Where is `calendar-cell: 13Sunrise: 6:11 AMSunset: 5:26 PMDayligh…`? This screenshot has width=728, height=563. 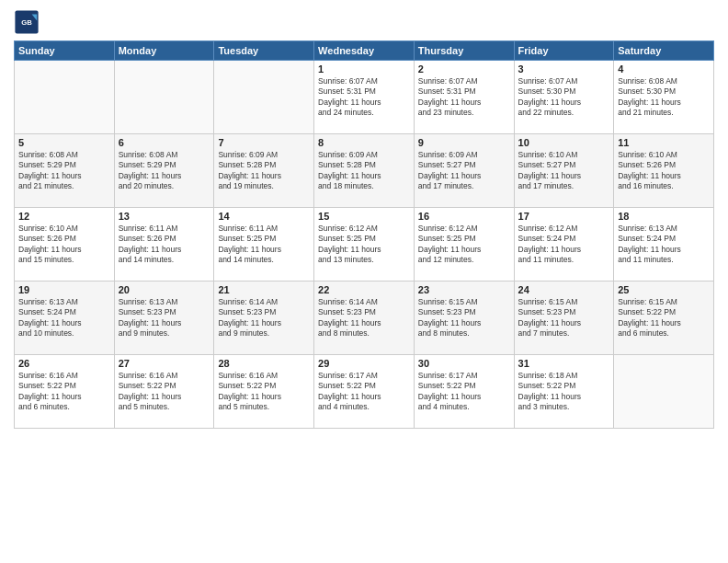
calendar-cell: 13Sunrise: 6:11 AMSunset: 5:26 PMDayligh… is located at coordinates (164, 245).